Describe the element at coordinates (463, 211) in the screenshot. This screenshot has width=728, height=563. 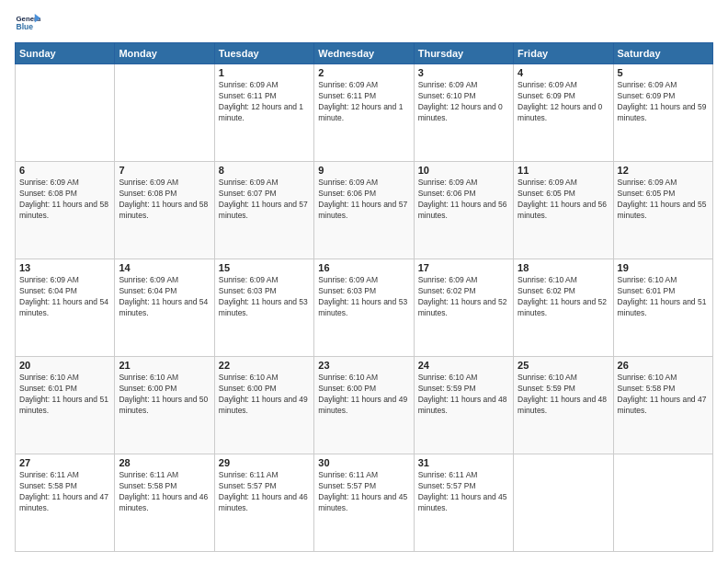
I see `calendar-cell: 10Sunrise: 6:09 AMSunset: 6:06 PMDayligh…` at that location.